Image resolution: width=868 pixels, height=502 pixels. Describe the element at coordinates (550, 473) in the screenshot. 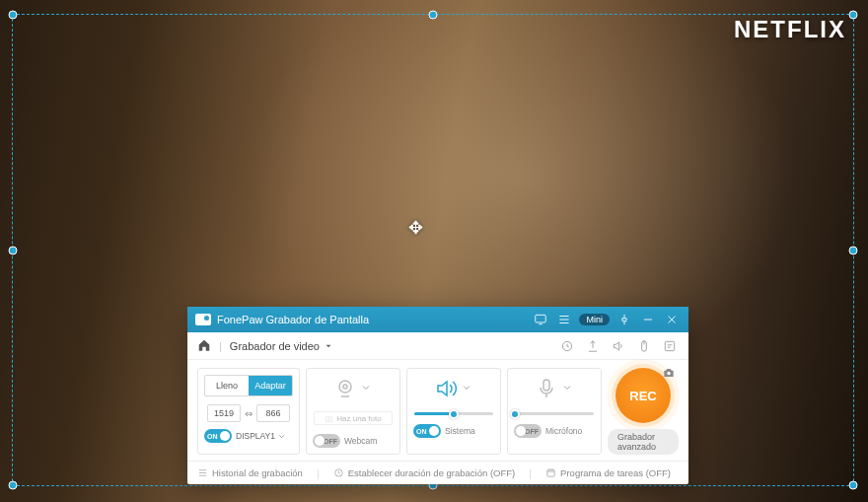

I see `calendar-icon` at that location.